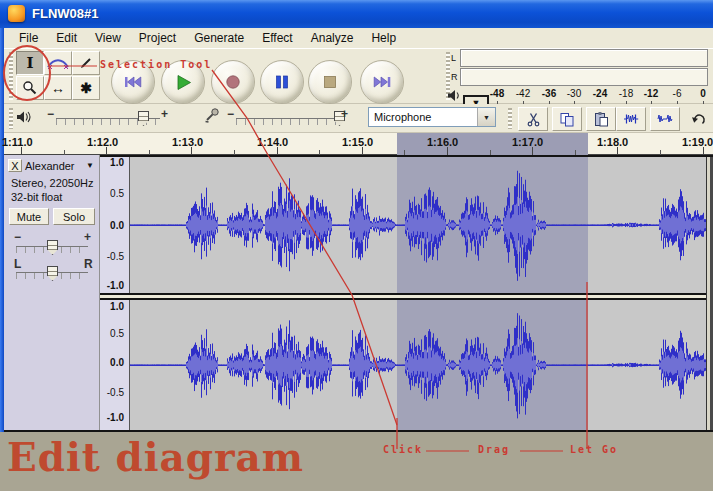 The height and width of the screenshot is (491, 713). I want to click on meter-right-label: R, so click(454, 78).